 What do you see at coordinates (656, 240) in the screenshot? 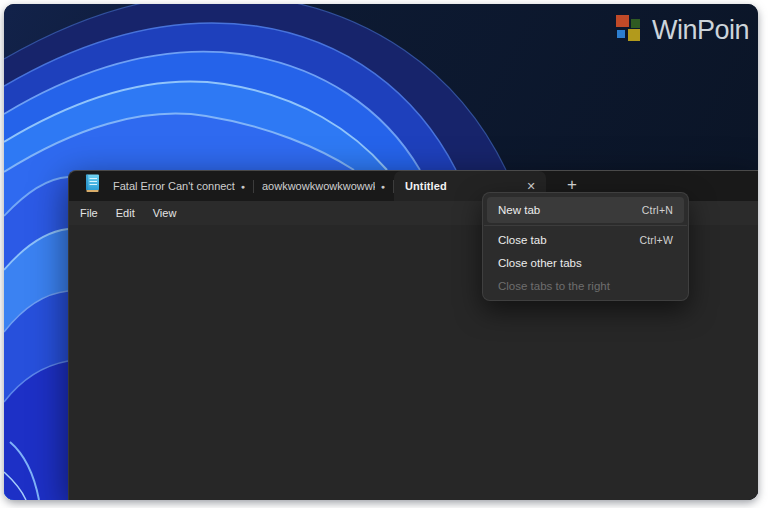
I see `context-item-shortcut: Ctrl+W` at bounding box center [656, 240].